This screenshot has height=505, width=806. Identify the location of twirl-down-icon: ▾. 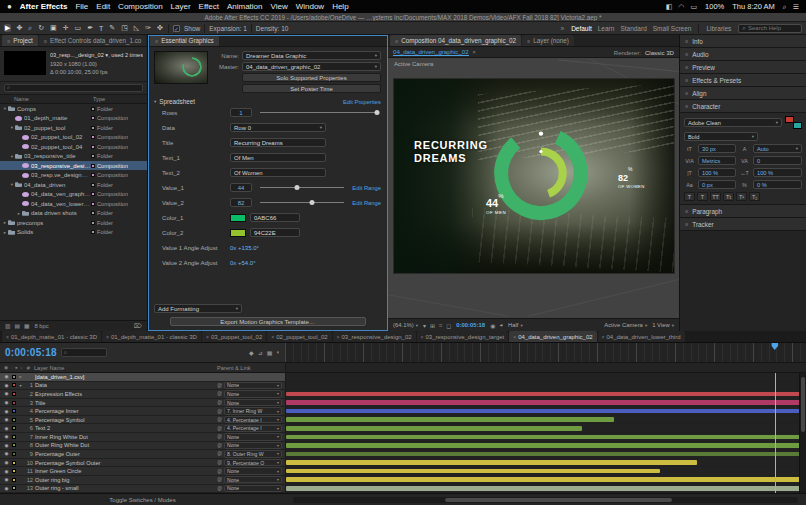
(155, 102).